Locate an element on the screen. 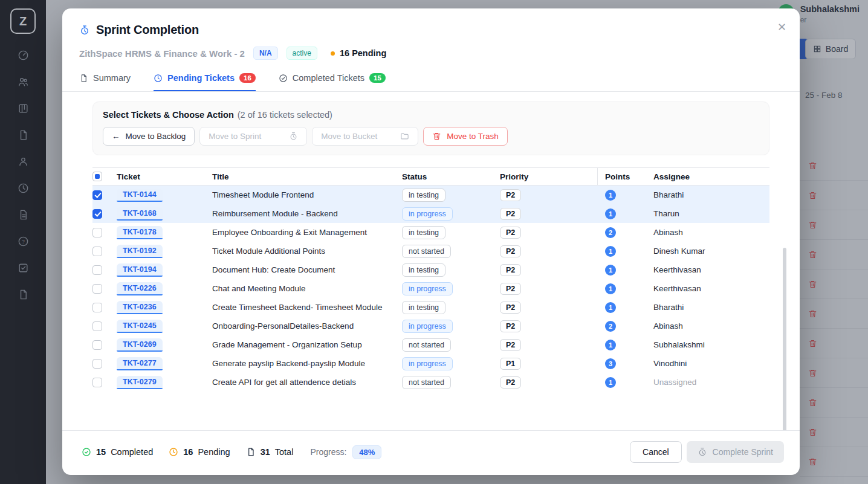 This screenshot has height=484, width=868. action-card: Select Tickets & Choose Action(2 of 16 t… is located at coordinates (431, 128).